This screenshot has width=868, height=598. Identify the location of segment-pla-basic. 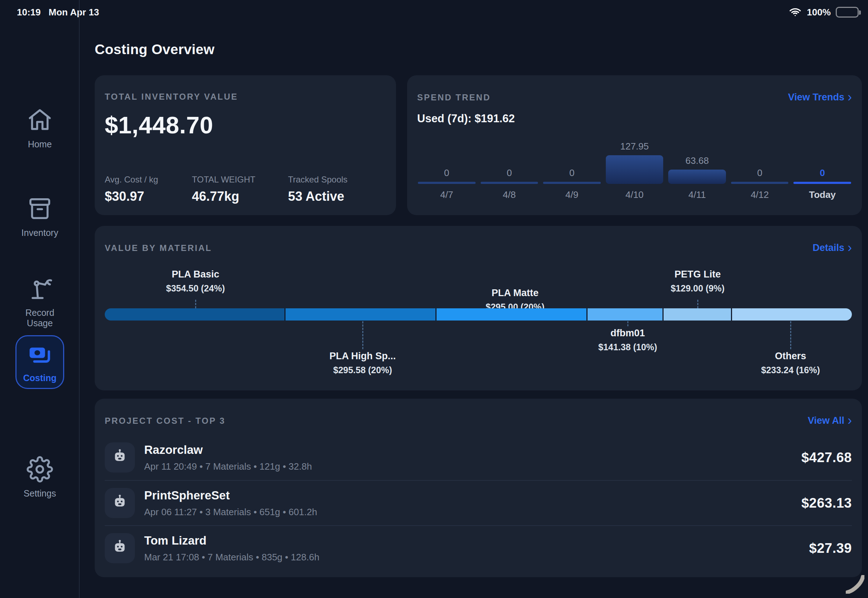
(195, 314).